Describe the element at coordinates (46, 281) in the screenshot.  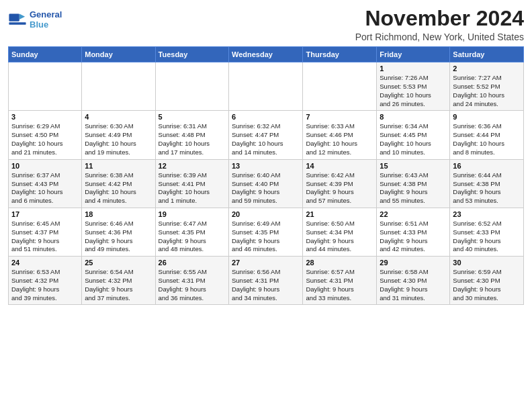
I see `day-cell: 24Sunrise: 6:53 AM Sunset: 4:32 PM Dayli…` at that location.